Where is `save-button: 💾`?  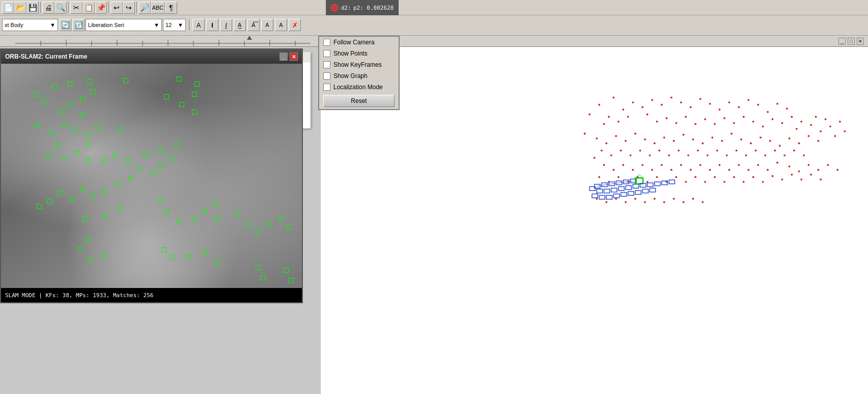
save-button: 💾 is located at coordinates (33, 8).